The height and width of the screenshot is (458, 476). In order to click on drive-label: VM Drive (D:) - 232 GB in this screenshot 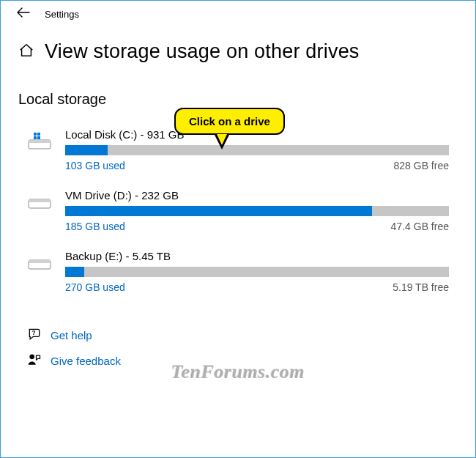, I will do `click(257, 195)`.